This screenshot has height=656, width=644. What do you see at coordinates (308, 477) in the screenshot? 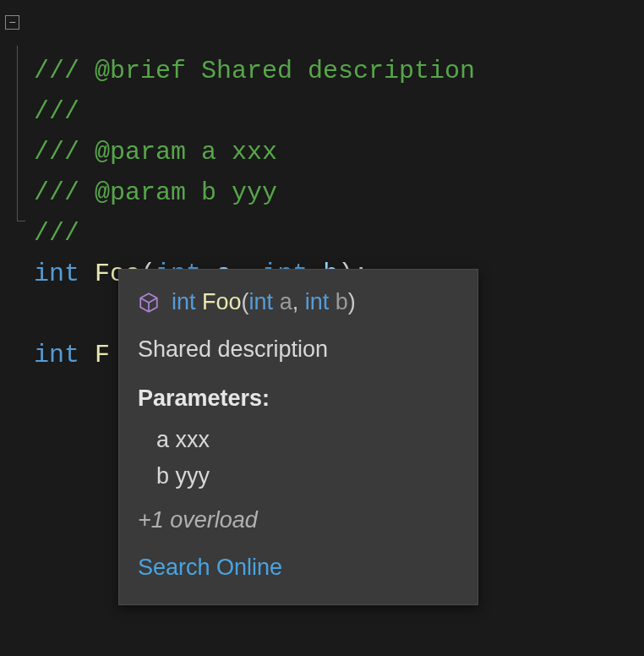
I see `tooltip-param-row: b yyy` at bounding box center [308, 477].